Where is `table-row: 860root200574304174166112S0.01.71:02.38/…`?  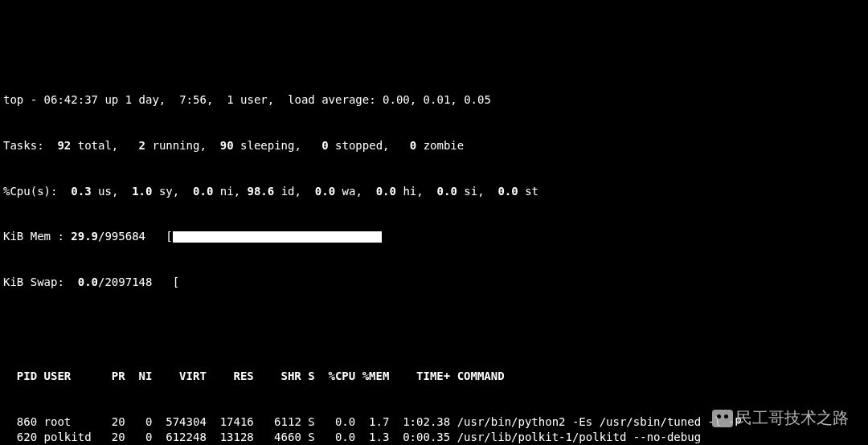
table-row: 860root200574304174166112S0.01.71:02.38/… is located at coordinates (434, 423).